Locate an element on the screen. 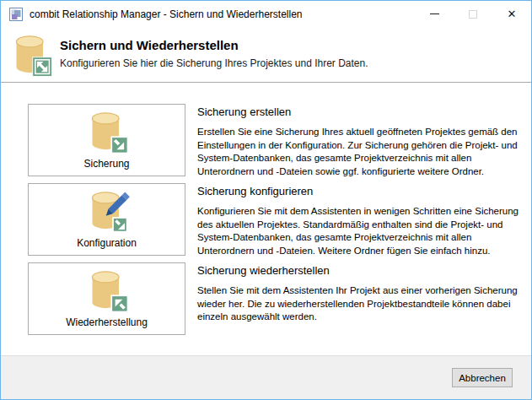 This screenshot has width=532, height=400. wiederherstellung-button-label: Wiederherstellung is located at coordinates (106, 322).